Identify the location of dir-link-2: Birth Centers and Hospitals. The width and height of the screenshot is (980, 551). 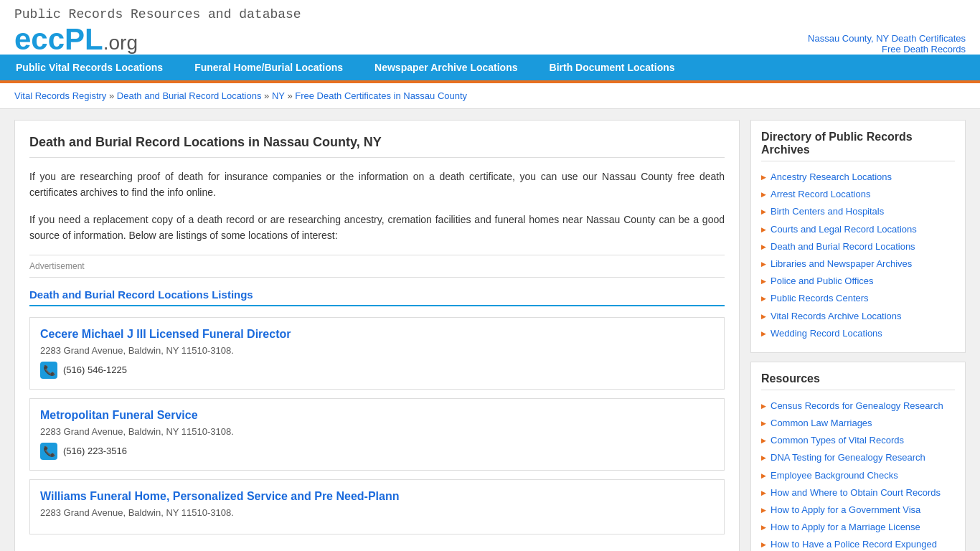
(827, 212).